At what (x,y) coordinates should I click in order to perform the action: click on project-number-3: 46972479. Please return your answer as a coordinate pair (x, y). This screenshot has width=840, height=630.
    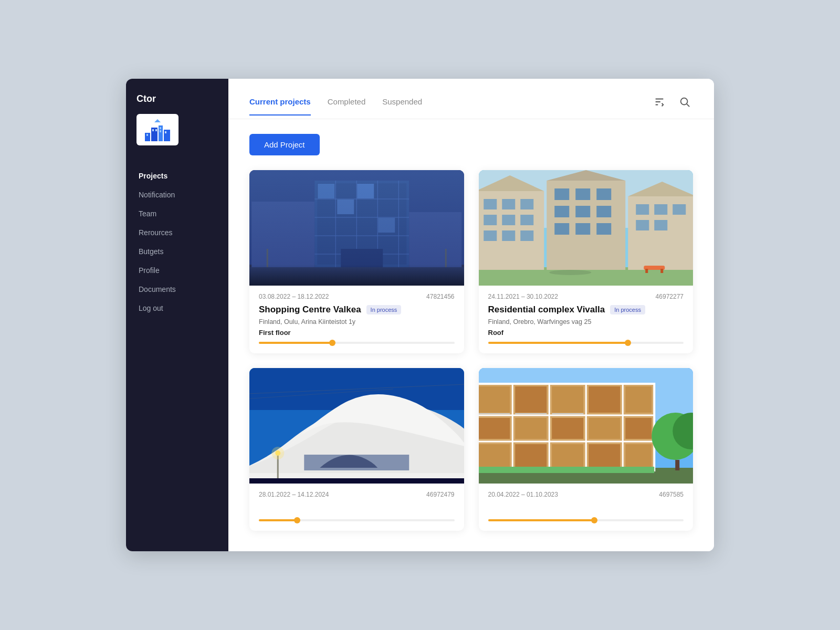
    Looking at the image, I should click on (440, 495).